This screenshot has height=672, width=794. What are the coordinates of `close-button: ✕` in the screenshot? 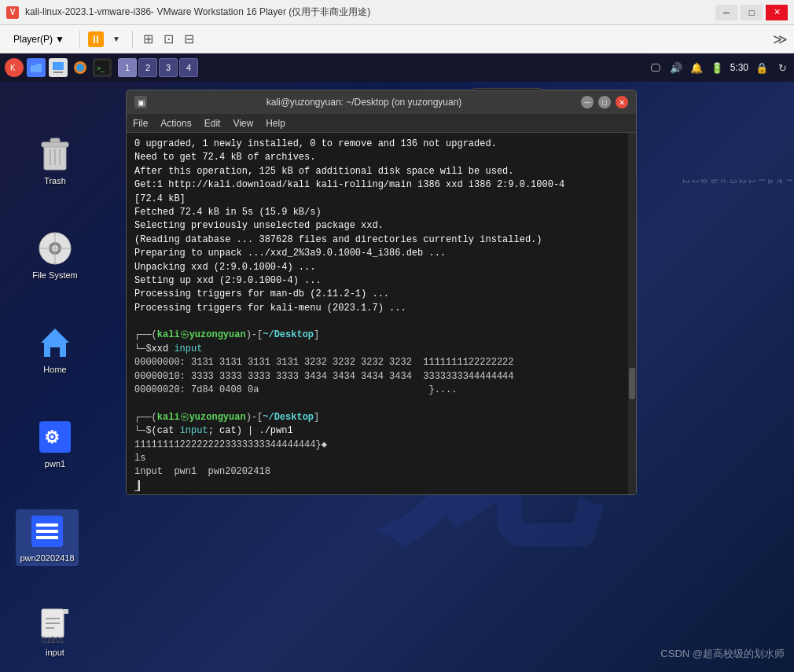 It's located at (777, 13).